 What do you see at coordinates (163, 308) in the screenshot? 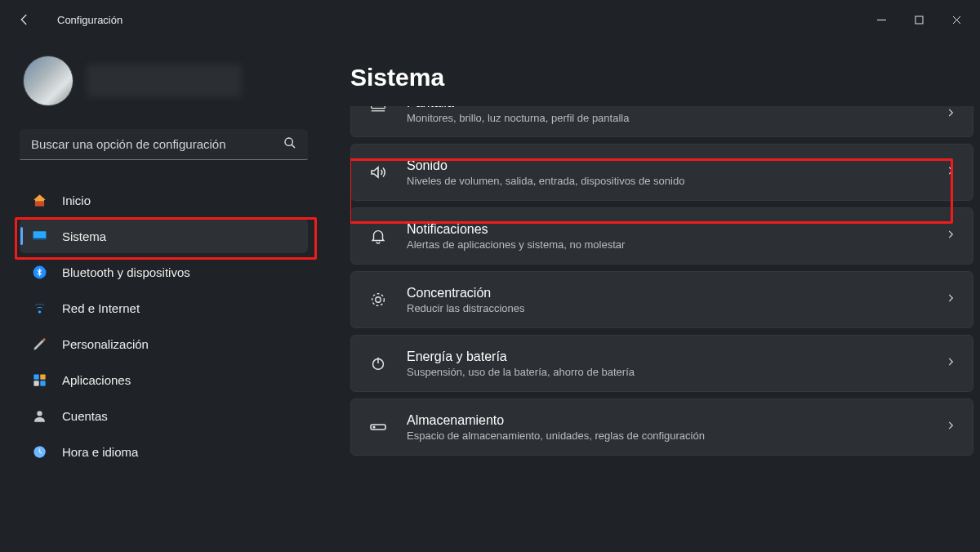
I see `sidebar-item-red: Red e Internet` at bounding box center [163, 308].